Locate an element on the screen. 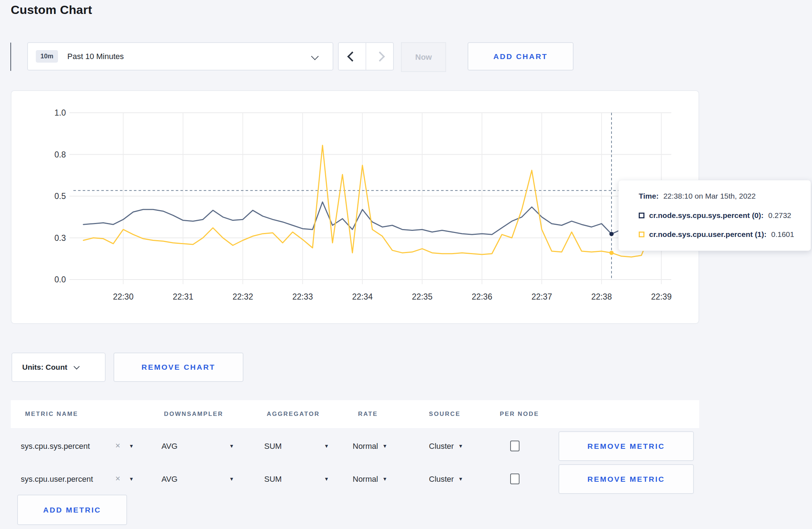 The image size is (812, 529). units-label: Units: Count is located at coordinates (45, 367).